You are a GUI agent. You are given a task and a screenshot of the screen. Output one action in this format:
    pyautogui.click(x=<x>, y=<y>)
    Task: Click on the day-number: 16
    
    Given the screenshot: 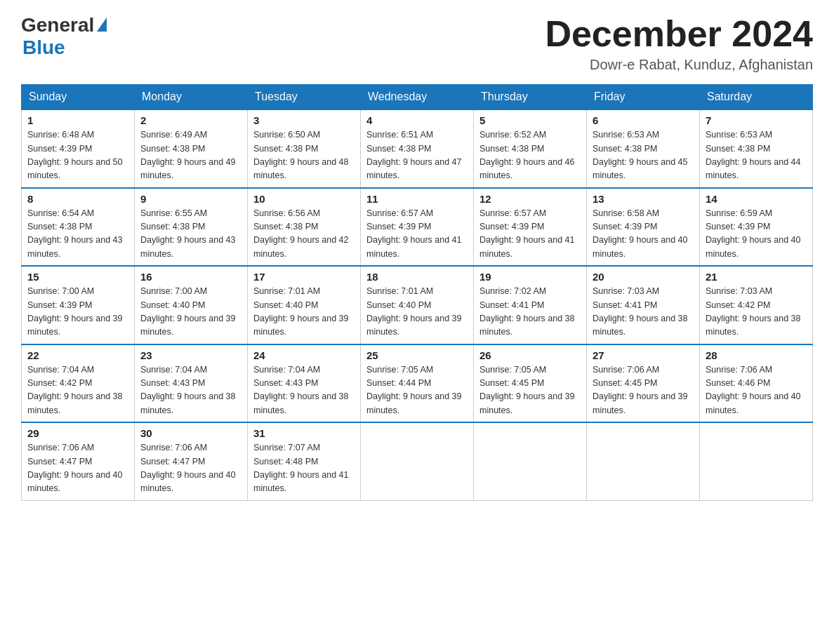 What is the action you would take?
    pyautogui.click(x=191, y=276)
    